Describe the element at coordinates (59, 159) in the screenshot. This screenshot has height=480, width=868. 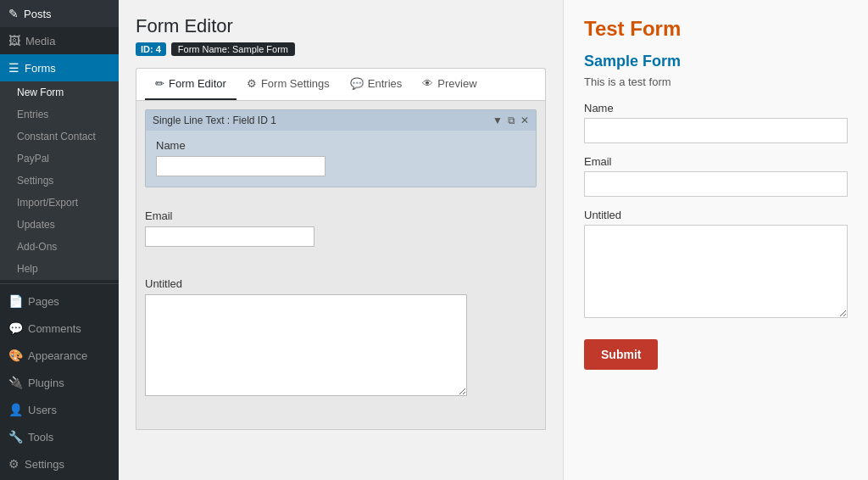
I see `submenu-item-paypal: PayPal` at that location.